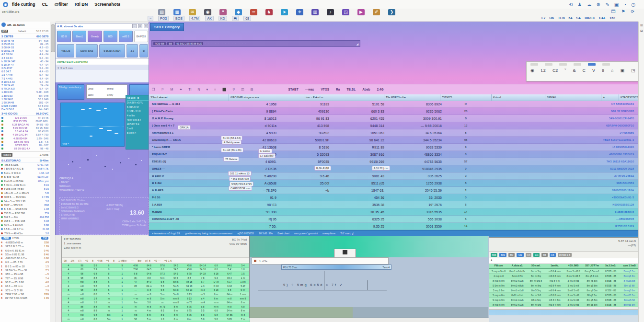  What do you see at coordinates (394, 176) in the screenshot?
I see `table-row: O patri ir 5 48208 9 6 4b 9081 43 035 26…` at bounding box center [394, 176].